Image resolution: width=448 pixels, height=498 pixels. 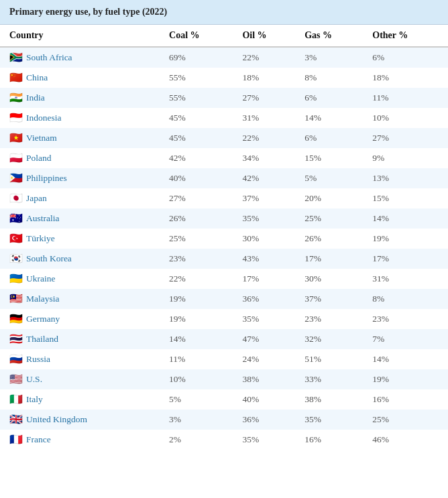 I want to click on country-cell: 🇮🇩Indonesia, so click(x=81, y=118).